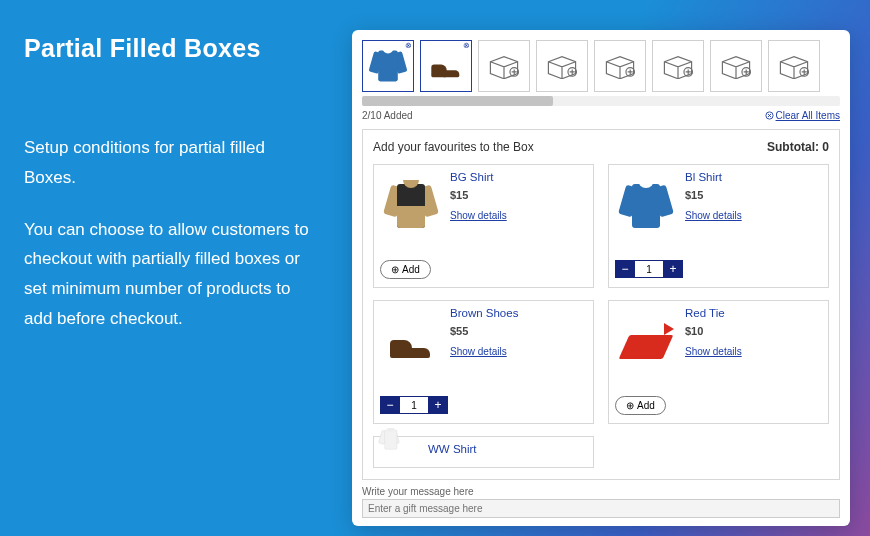 The width and height of the screenshot is (870, 536). I want to click on favourites-heading: Add your favourites to the Box, so click(454, 147).